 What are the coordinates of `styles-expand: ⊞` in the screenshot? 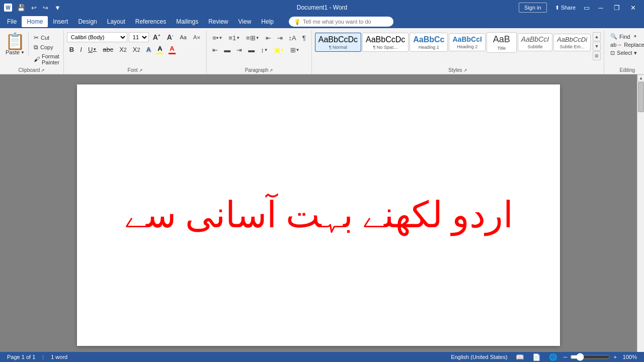 It's located at (597, 56).